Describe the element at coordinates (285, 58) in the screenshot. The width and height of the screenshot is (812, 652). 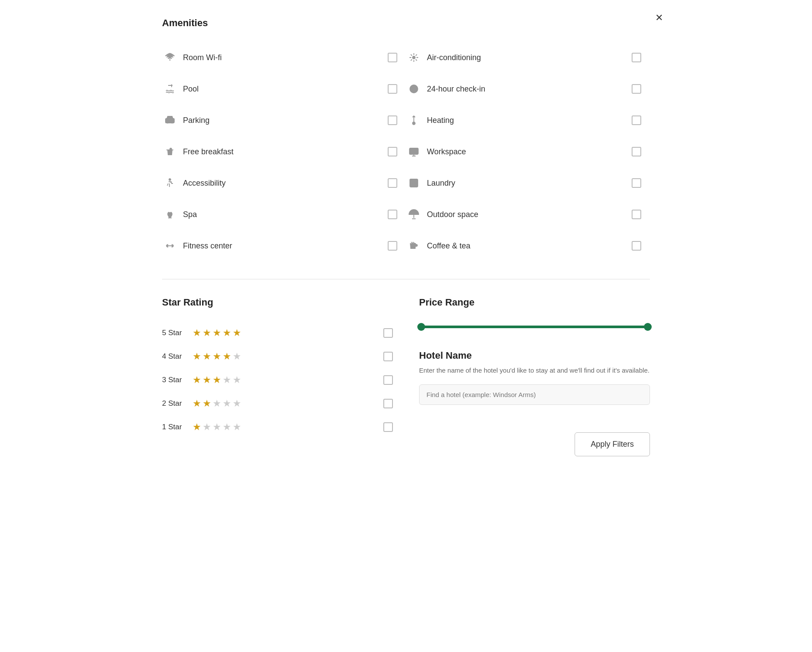
I see `wifi-label: Room Wi-fi` at that location.